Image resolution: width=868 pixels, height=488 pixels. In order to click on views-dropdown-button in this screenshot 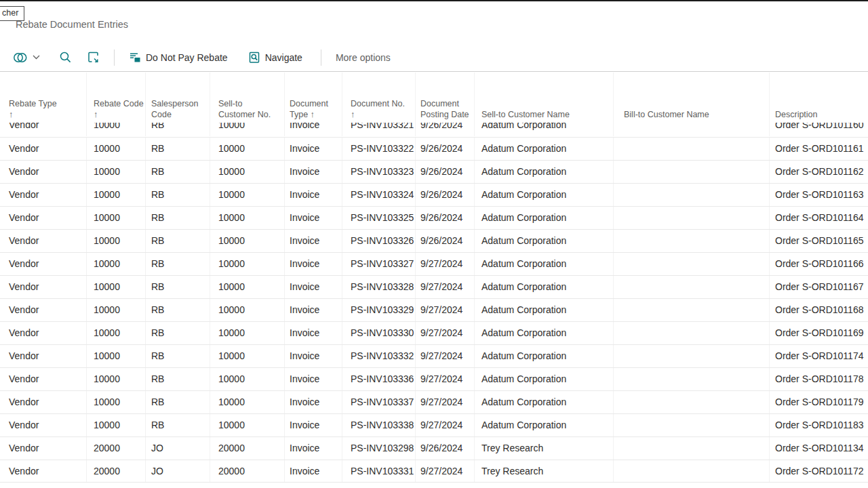, I will do `click(26, 58)`.